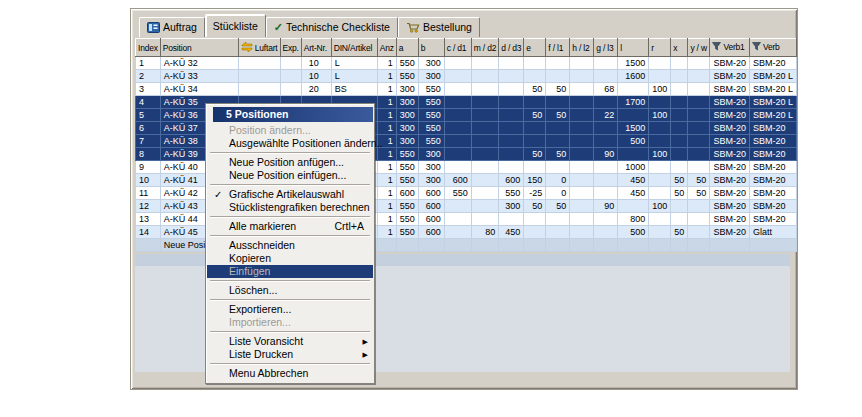  I want to click on cell-l: 1700, so click(634, 102).